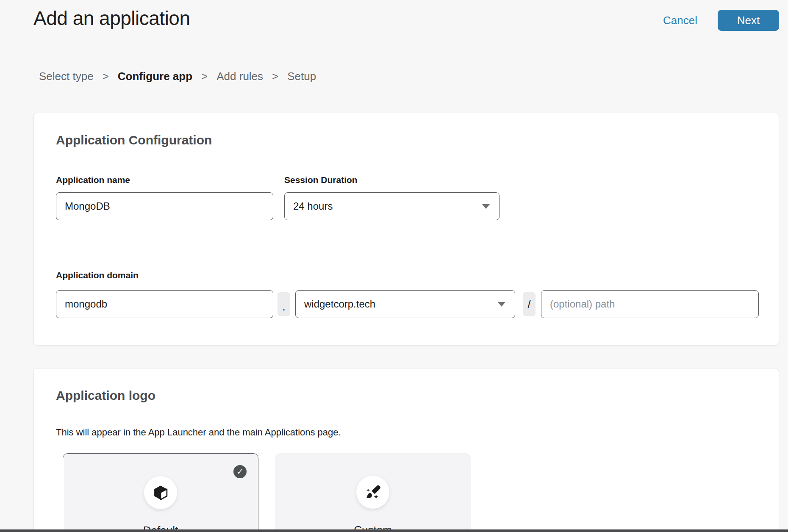 The height and width of the screenshot is (532, 788). What do you see at coordinates (650, 304) in the screenshot?
I see `path-input` at bounding box center [650, 304].